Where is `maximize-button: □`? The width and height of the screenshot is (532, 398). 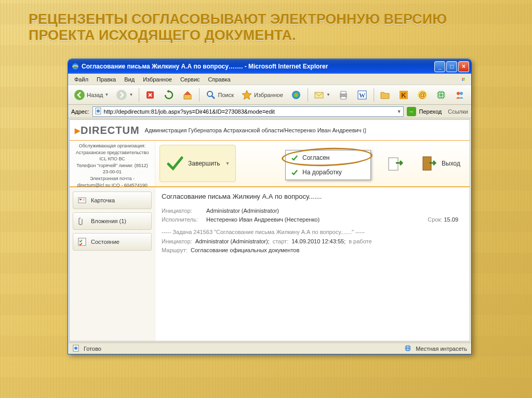
maximize-button: □ is located at coordinates (452, 66).